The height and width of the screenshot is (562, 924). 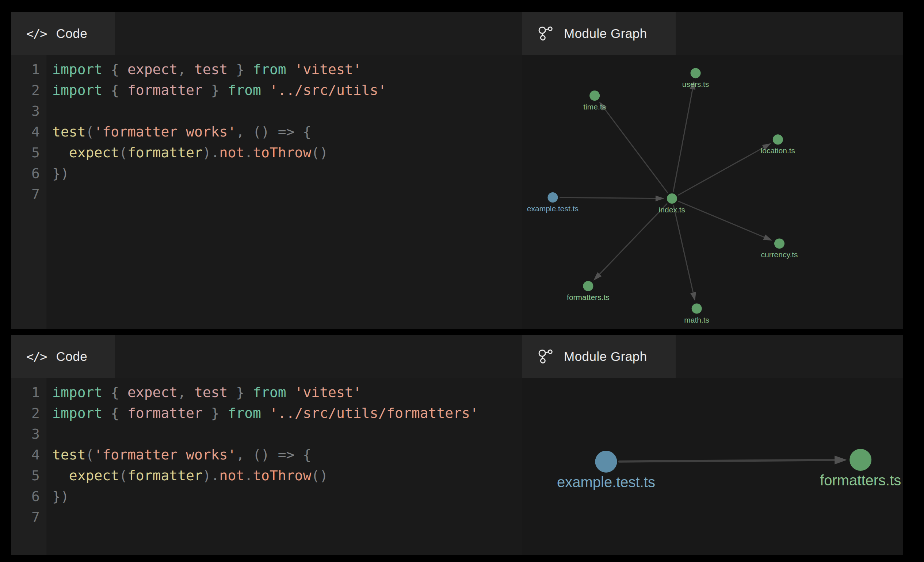 I want to click on graph-edge-index-currency, so click(x=723, y=220).